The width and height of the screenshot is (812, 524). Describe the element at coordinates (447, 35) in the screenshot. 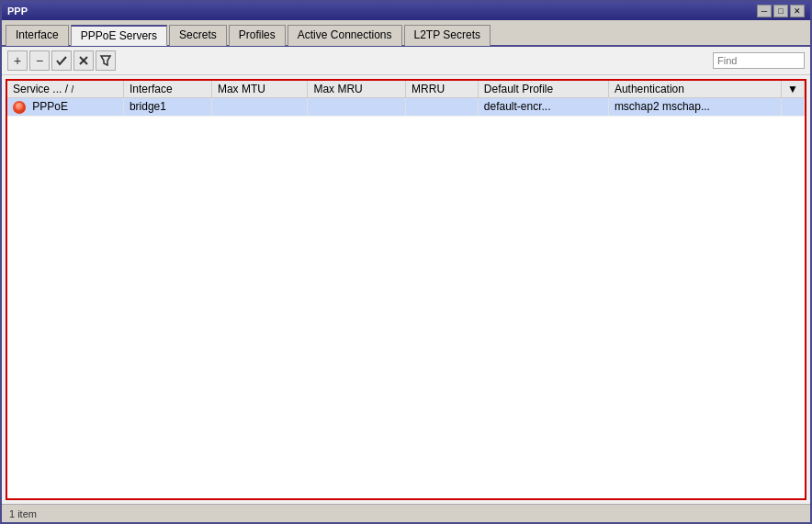

I see `tab-l2tp-secrets: L2TP Secrets` at that location.